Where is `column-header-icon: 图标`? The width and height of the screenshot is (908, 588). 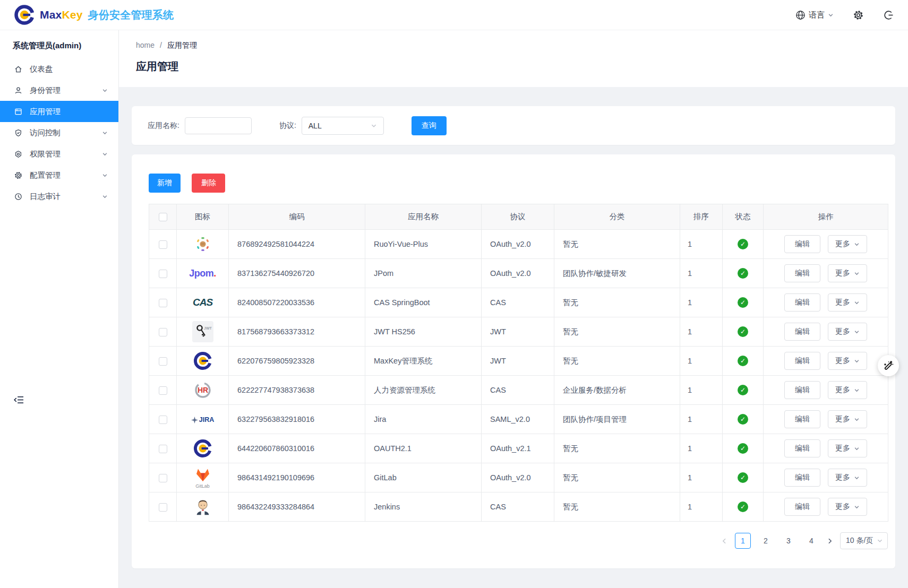 column-header-icon: 图标 is located at coordinates (203, 217).